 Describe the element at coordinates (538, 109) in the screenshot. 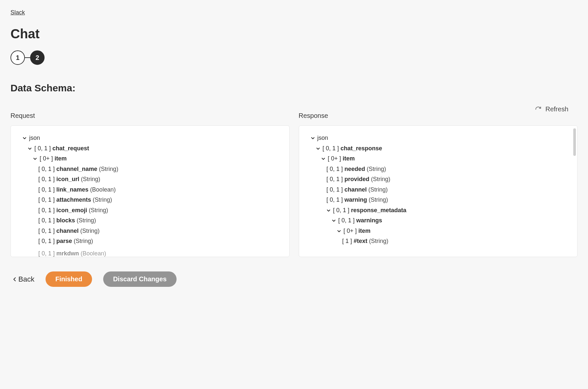

I see `refresh-icon` at that location.